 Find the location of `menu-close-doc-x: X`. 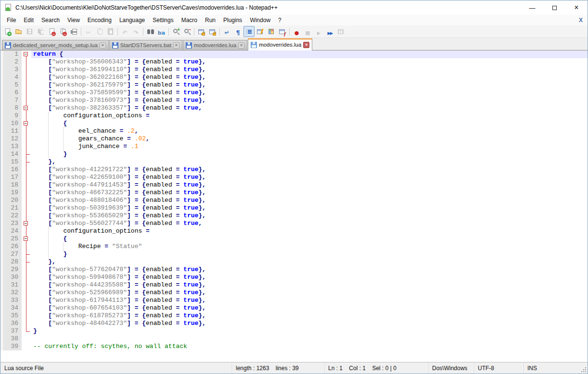

menu-close-doc-x: X is located at coordinates (581, 20).